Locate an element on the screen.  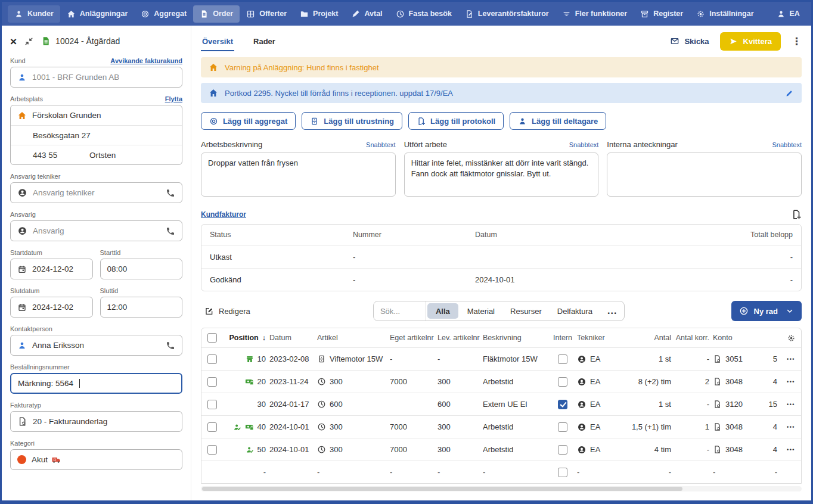
kund-field: 1001 - BRF Grunden AB is located at coordinates (97, 77).